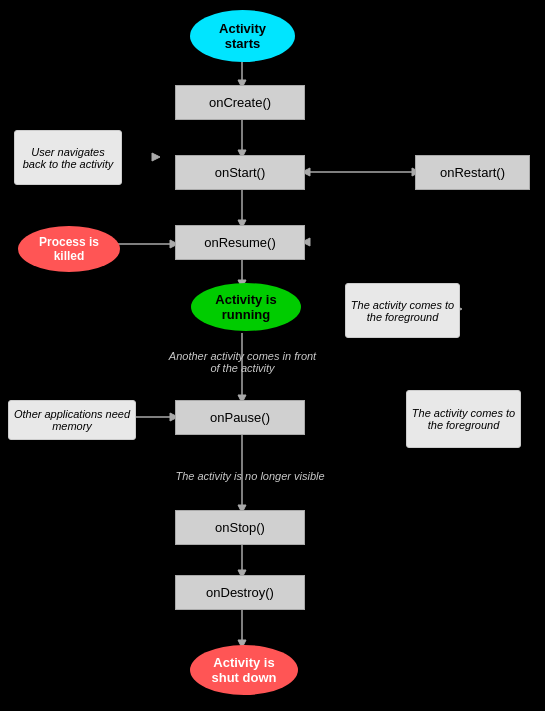 The image size is (545, 711). What do you see at coordinates (240, 172) in the screenshot?
I see `on-start-node: onStart()` at bounding box center [240, 172].